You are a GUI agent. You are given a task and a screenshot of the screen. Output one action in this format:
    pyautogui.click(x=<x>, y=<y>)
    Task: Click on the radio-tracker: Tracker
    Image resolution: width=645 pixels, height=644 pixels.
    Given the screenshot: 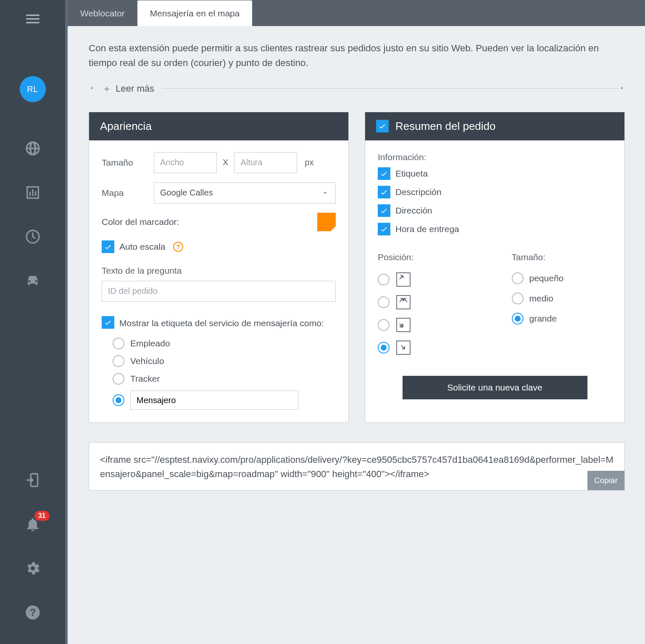 What is the action you would take?
    pyautogui.click(x=224, y=379)
    